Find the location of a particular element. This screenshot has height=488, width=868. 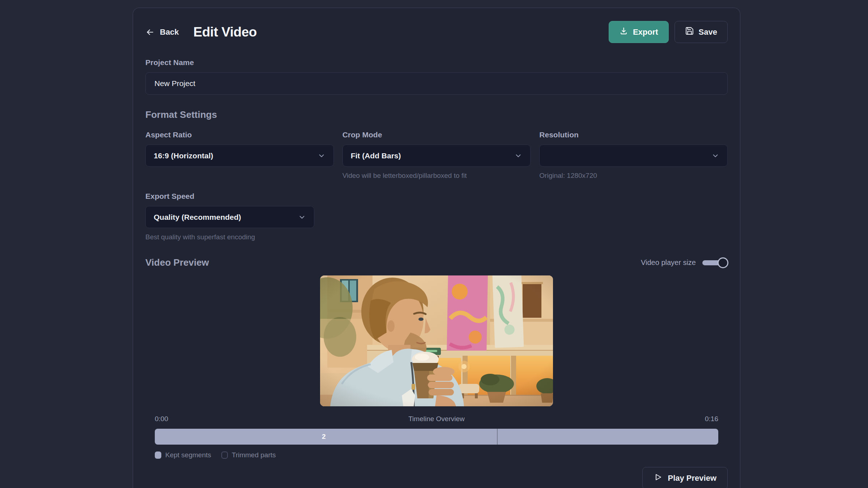

legend-kept-segments: Kept segments is located at coordinates (183, 455).